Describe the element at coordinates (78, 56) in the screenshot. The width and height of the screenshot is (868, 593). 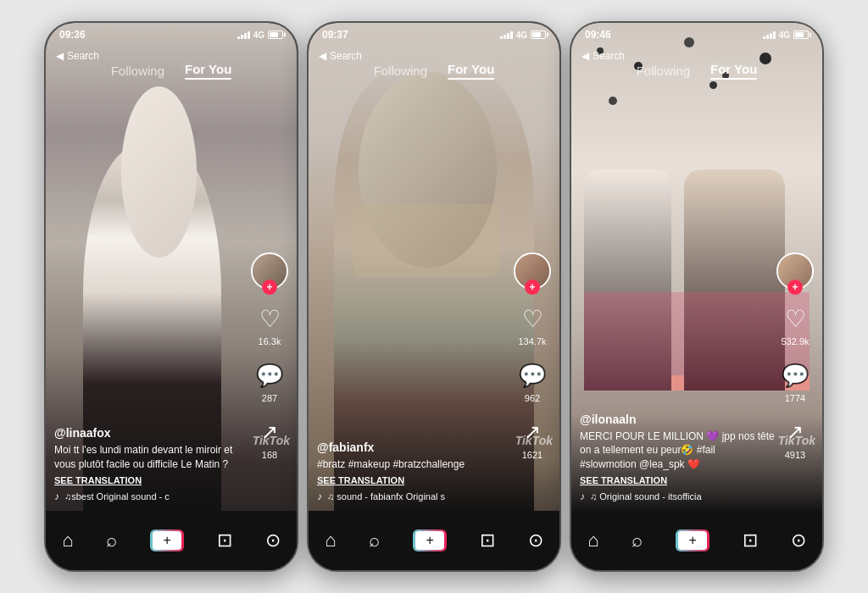
I see `search-text-1: ◀ Search` at that location.